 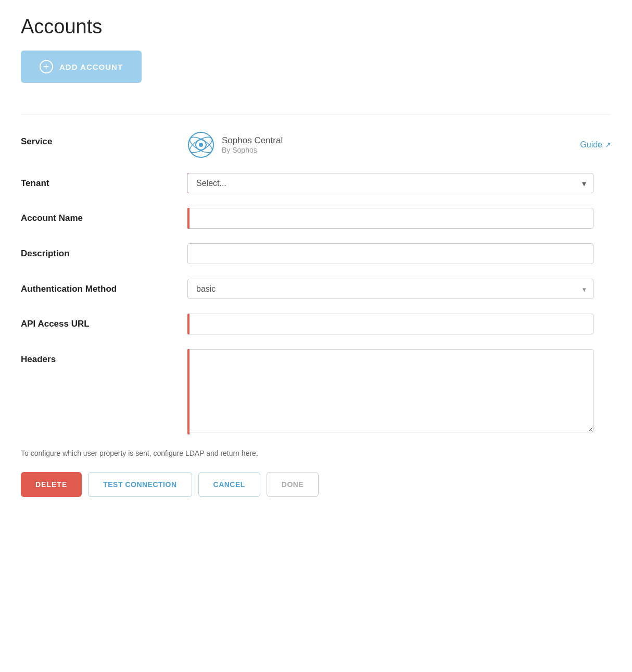 I want to click on headers-row: Headers, so click(x=316, y=392).